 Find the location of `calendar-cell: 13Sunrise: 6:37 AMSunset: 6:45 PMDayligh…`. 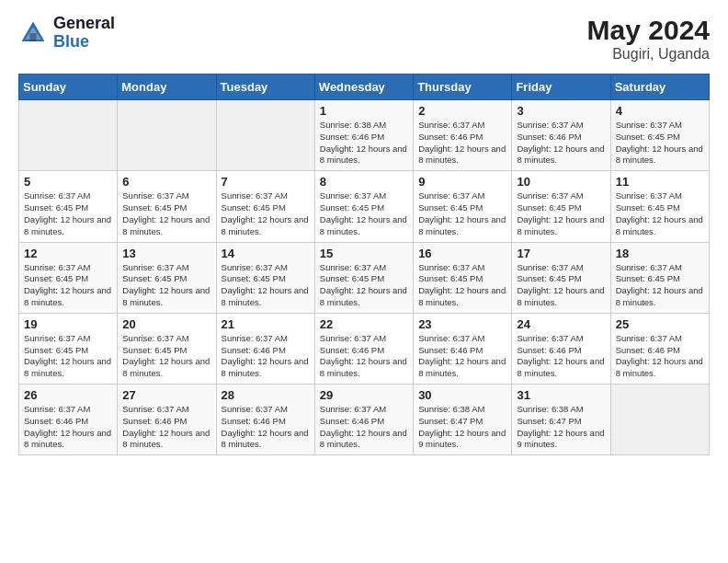

calendar-cell: 13Sunrise: 6:37 AMSunset: 6:45 PMDayligh… is located at coordinates (167, 278).